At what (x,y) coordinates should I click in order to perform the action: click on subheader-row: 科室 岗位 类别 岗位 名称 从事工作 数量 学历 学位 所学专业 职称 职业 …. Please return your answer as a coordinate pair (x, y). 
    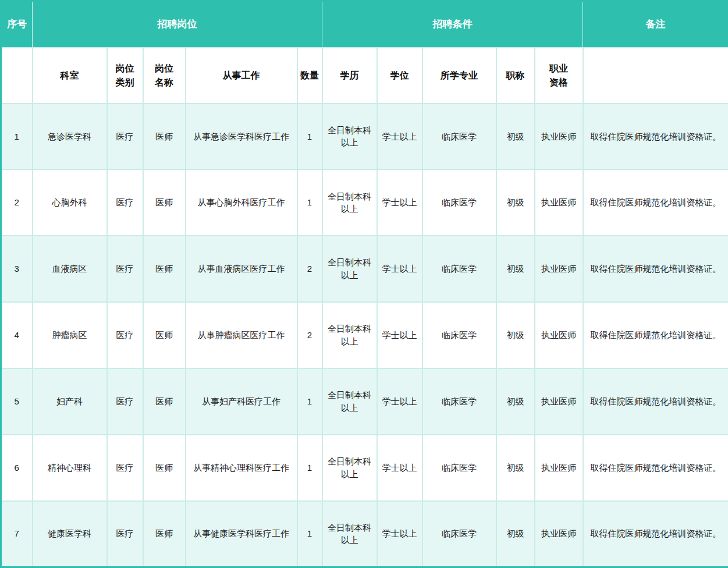
    Looking at the image, I should click on (364, 76).